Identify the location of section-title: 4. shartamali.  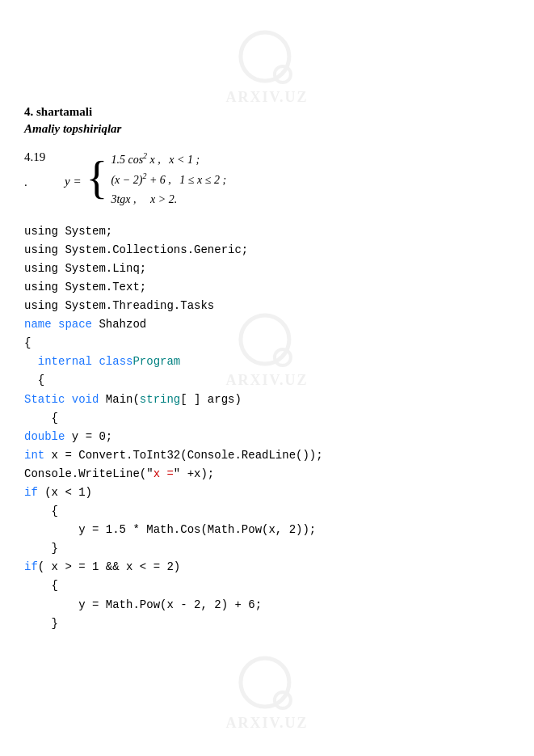
(267, 112).